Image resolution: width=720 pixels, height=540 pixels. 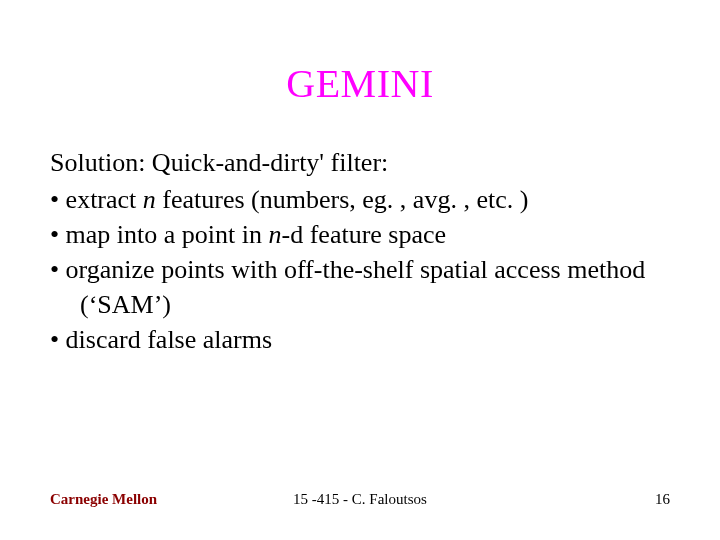 I want to click on lead-text: Solution: Quick-and-dirty' filter:, so click(x=360, y=162).